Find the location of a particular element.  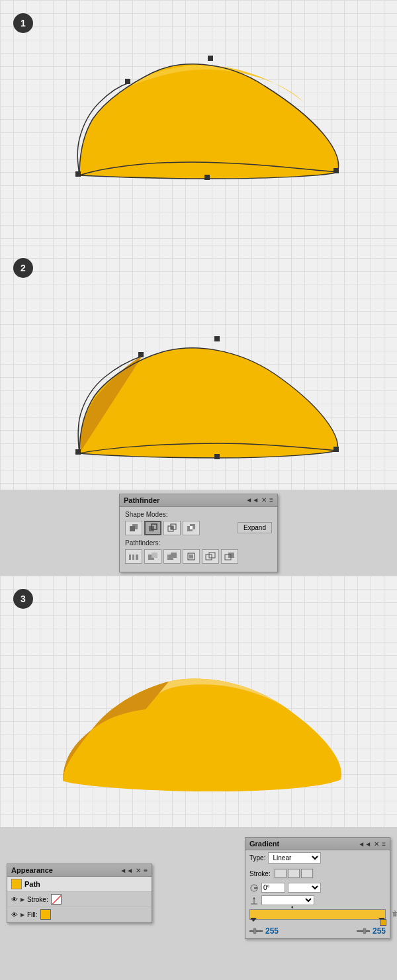

pathfinder-close: ✕ is located at coordinates (264, 500).